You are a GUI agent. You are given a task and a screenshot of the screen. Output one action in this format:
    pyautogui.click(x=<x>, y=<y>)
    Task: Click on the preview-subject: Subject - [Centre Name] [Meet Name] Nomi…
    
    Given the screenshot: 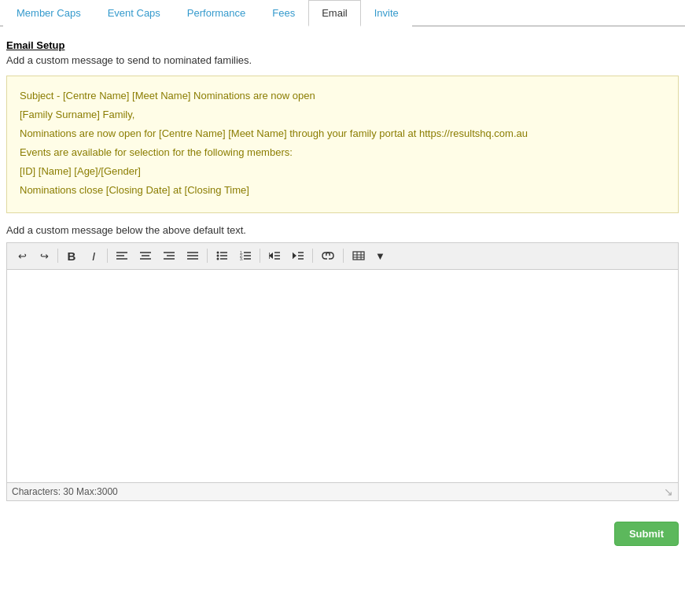 What is the action you would take?
    pyautogui.click(x=343, y=96)
    